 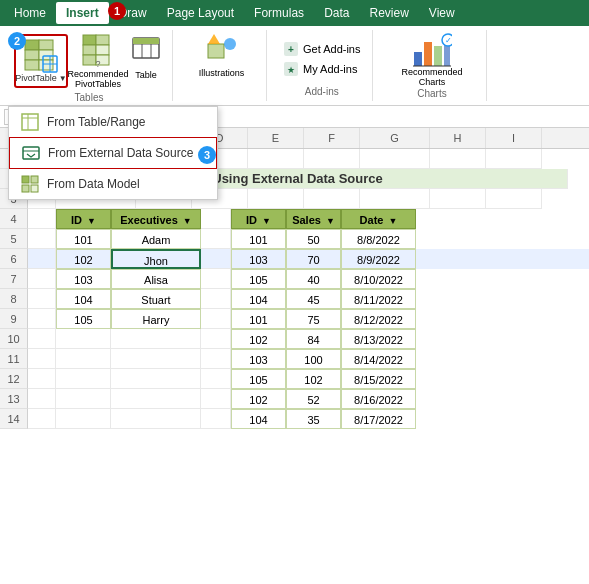 I want to click on sales-r6-id: 102, so click(x=258, y=339).